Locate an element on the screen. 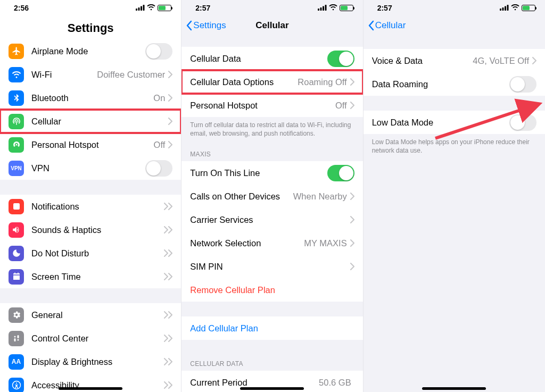 The height and width of the screenshot is (392, 545). row-label: Carrier Services is located at coordinates (270, 220).